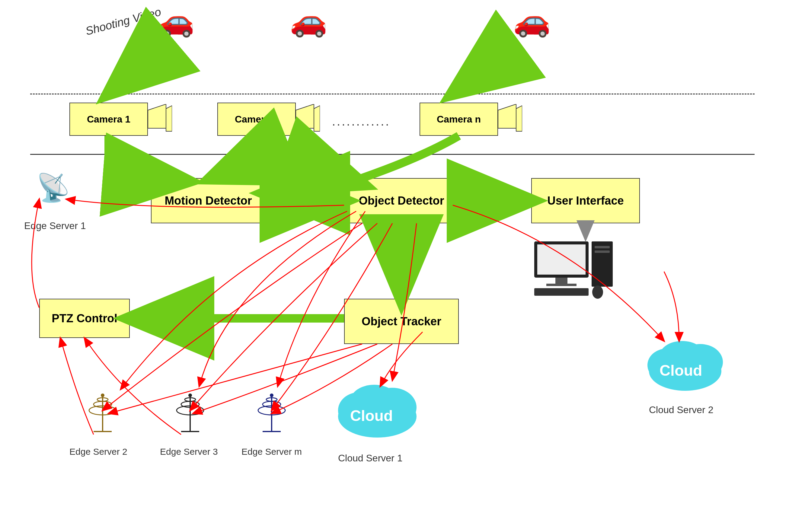 This screenshot has height=532, width=789. I want to click on obj-to-edge2, so click(232, 317).